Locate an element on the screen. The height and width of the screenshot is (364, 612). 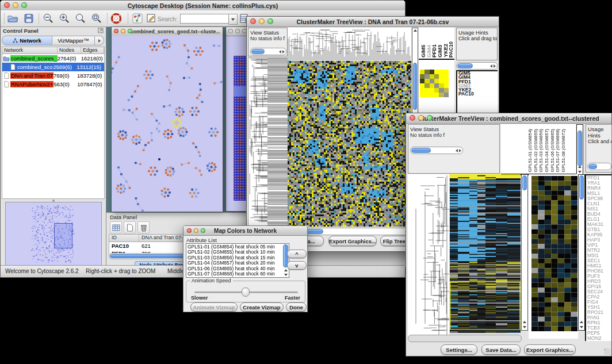
id-column-header: ID is located at coordinates (124, 238).